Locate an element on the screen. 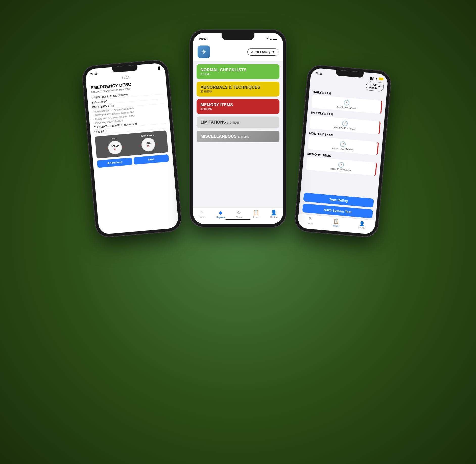 The image size is (476, 464). turn-pull-label: TURN & PULL is located at coordinates (148, 136).